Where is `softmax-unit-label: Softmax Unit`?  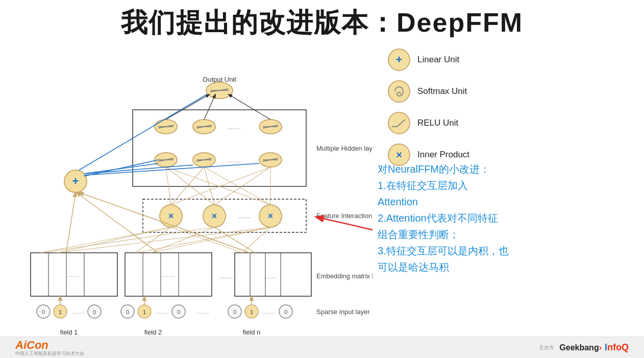
softmax-unit-label: Softmax Unit is located at coordinates (442, 91).